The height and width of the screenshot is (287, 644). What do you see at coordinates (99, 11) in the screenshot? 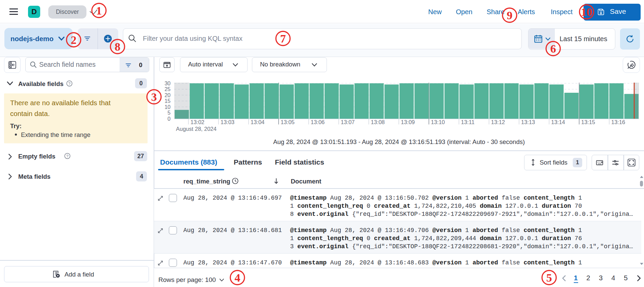
I see `svg-text: 1` at bounding box center [99, 11].